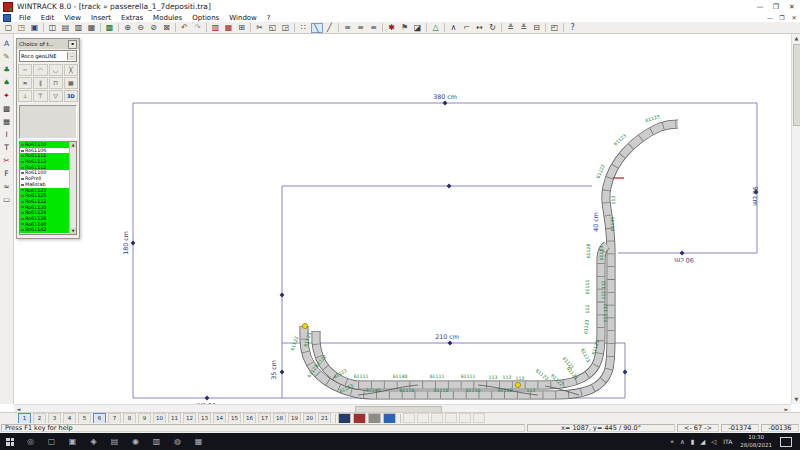 The image size is (800, 450). What do you see at coordinates (25, 18) in the screenshot?
I see `menu-file: File` at bounding box center [25, 18].